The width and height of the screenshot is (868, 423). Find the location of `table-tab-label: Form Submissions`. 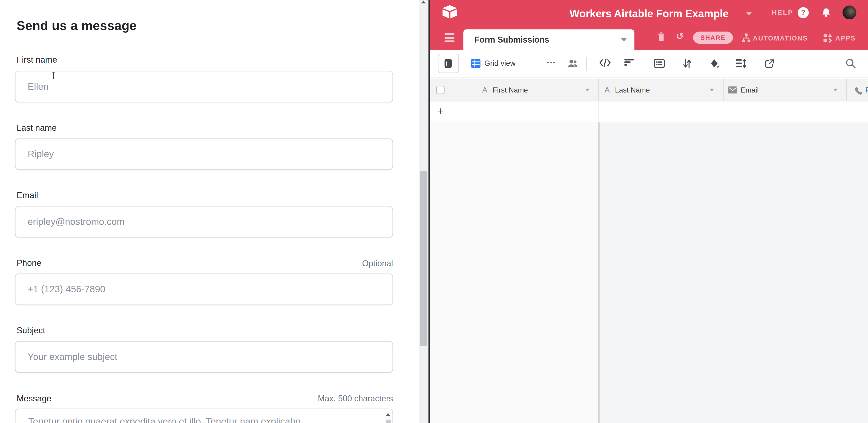

table-tab-label: Form Submissions is located at coordinates (512, 40).